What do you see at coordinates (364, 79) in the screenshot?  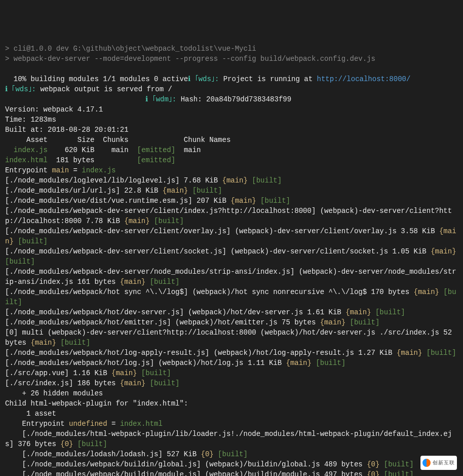 I see `server-url: http://localhost:8000/` at bounding box center [364, 79].